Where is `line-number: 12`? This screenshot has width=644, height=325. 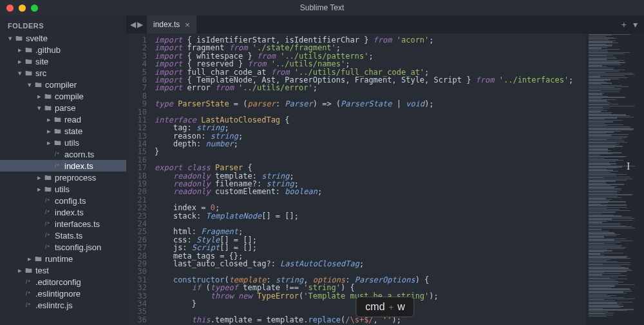 line-number: 12 is located at coordinates (137, 128).